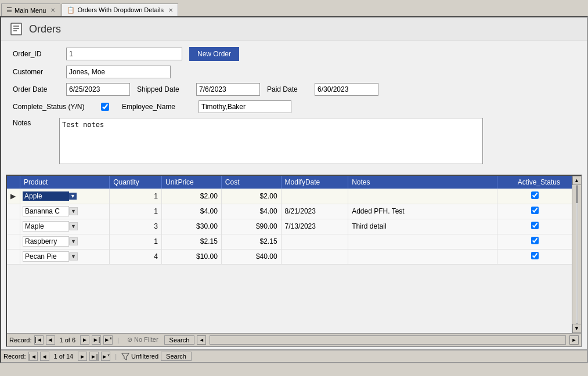  Describe the element at coordinates (64, 211) in the screenshot. I see `product-cell-2: ▼` at that location.